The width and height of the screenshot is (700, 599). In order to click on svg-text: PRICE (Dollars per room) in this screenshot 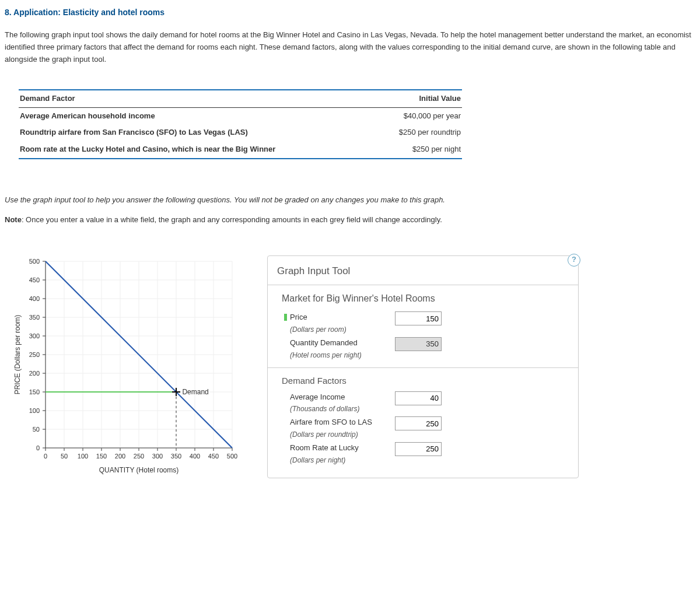, I will do `click(18, 355)`.